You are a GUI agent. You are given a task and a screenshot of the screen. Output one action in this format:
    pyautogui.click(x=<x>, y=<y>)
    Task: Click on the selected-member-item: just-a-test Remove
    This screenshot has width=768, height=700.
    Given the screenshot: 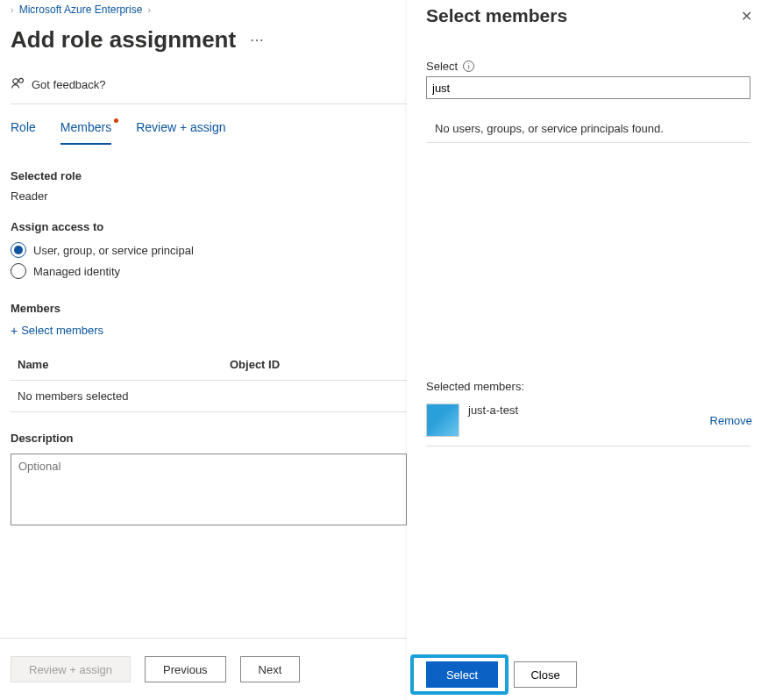 What is the action you would take?
    pyautogui.click(x=589, y=420)
    